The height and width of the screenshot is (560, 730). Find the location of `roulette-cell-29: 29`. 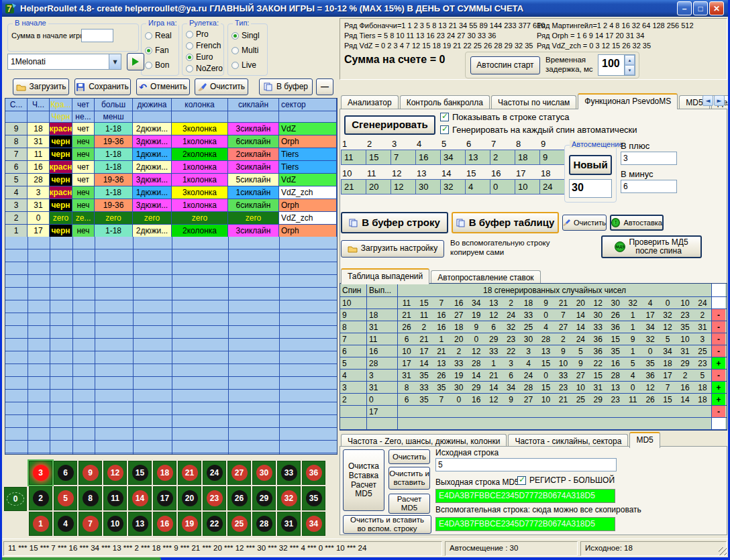

roulette-cell-29: 29 is located at coordinates (264, 498).